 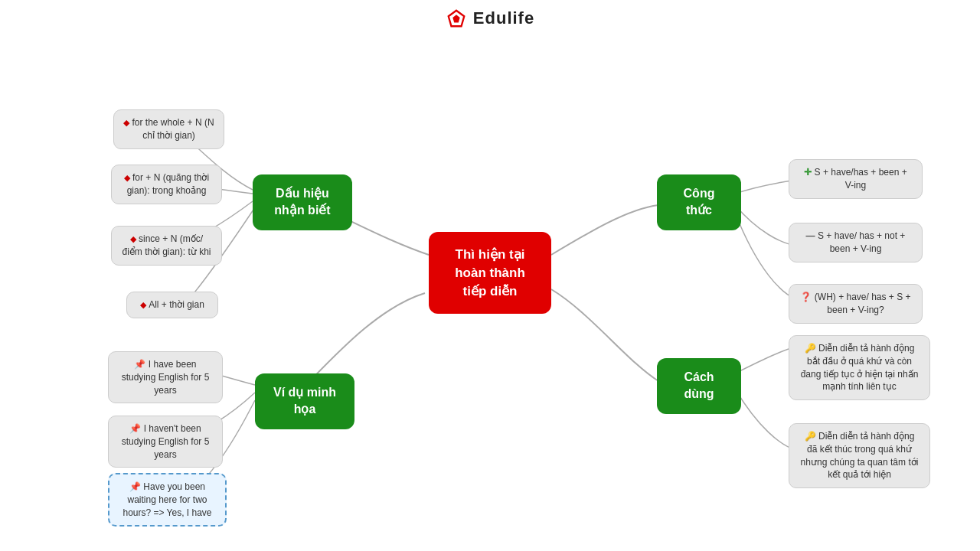 I want to click on edulife-logo-icon, so click(x=456, y=18).